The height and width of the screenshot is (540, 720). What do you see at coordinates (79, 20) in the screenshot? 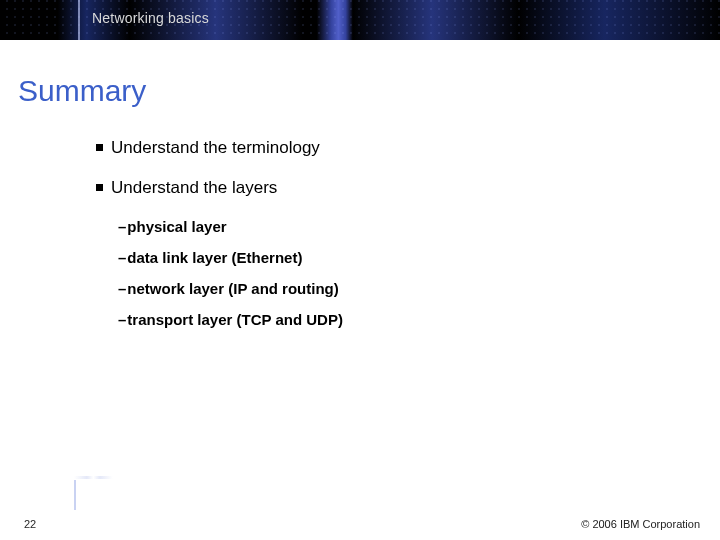
I see `banner-rule` at bounding box center [79, 20].